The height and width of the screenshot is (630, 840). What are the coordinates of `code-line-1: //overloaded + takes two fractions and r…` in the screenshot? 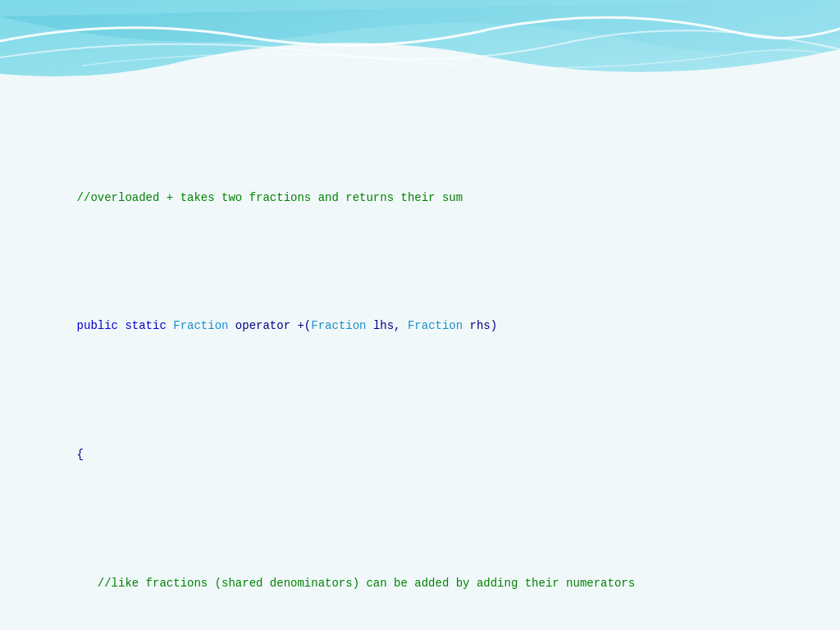 It's located at (342, 197).